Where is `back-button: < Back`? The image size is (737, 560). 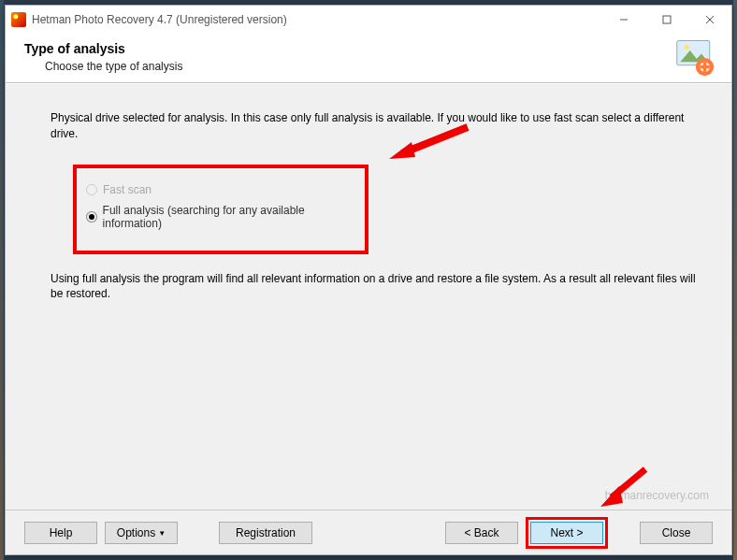 back-button: < Back is located at coordinates (482, 533).